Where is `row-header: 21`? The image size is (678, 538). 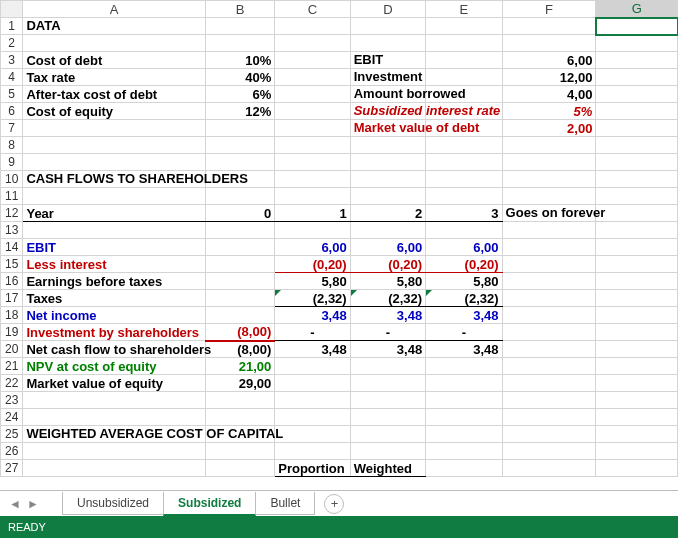
row-header: 21 is located at coordinates (12, 366).